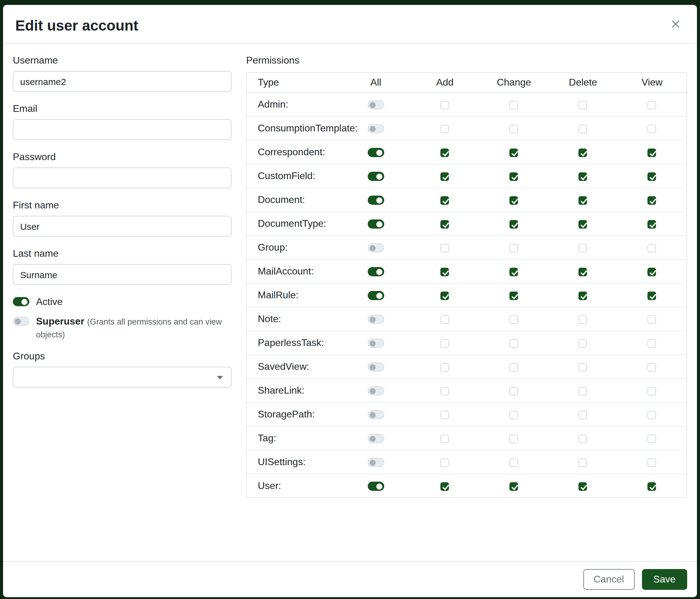 The height and width of the screenshot is (599, 700). What do you see at coordinates (664, 579) in the screenshot?
I see `save-button: Save` at bounding box center [664, 579].